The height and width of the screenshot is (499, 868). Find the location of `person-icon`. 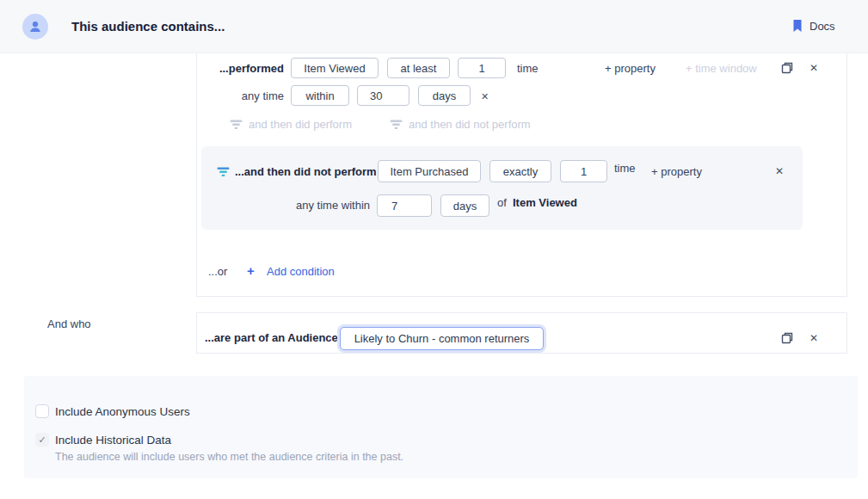

person-icon is located at coordinates (35, 27).